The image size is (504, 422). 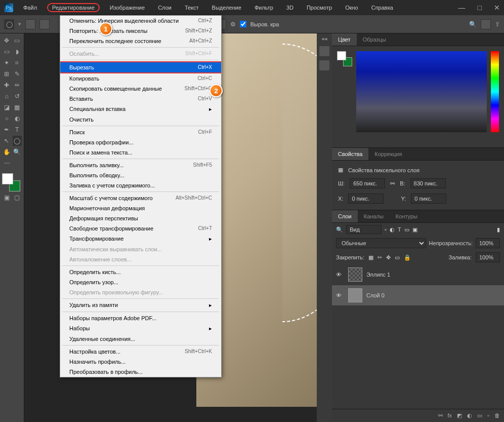 I want to click on lock-brush-icon: ✏, so click(x=380, y=257).